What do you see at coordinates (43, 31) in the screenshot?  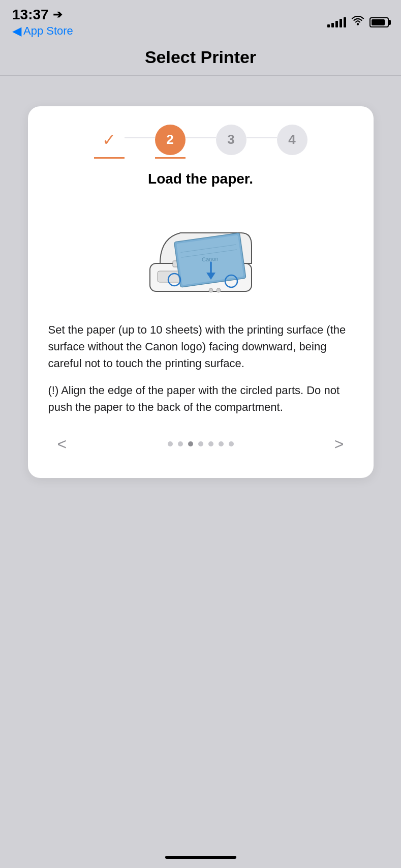 I see `back-nav: ◀ App Store` at bounding box center [43, 31].